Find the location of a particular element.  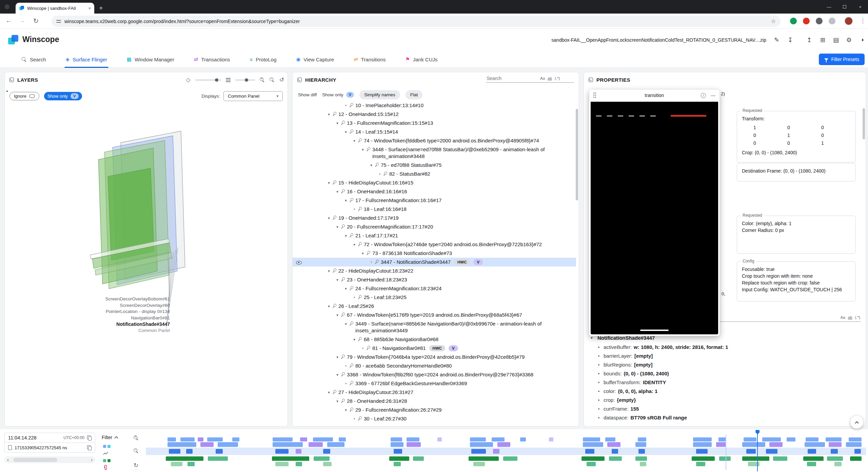

tree-node: ▾19 - OneHanded:17:17#19 is located at coordinates (434, 218).